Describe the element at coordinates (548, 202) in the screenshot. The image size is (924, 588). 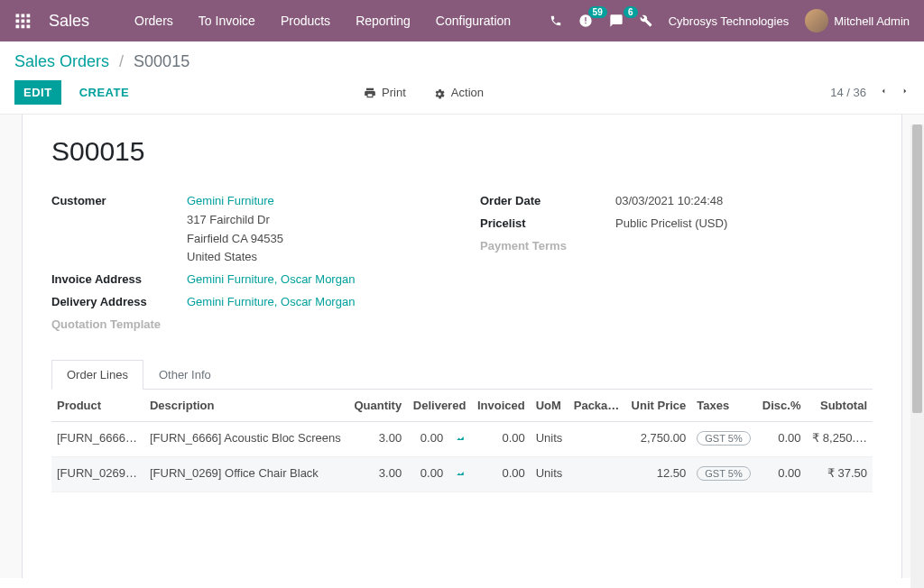
I see `label-order-date: Order Date` at that location.